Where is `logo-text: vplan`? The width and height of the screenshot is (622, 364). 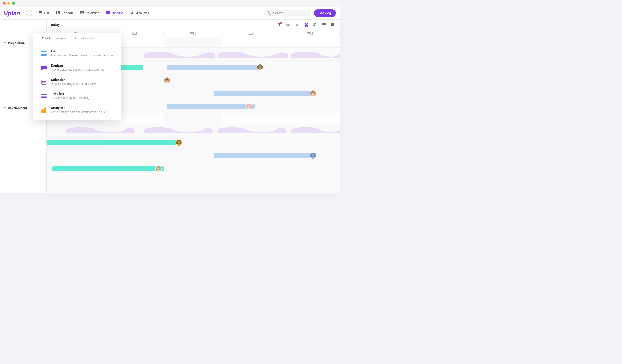
logo-text: vplan is located at coordinates (12, 13).